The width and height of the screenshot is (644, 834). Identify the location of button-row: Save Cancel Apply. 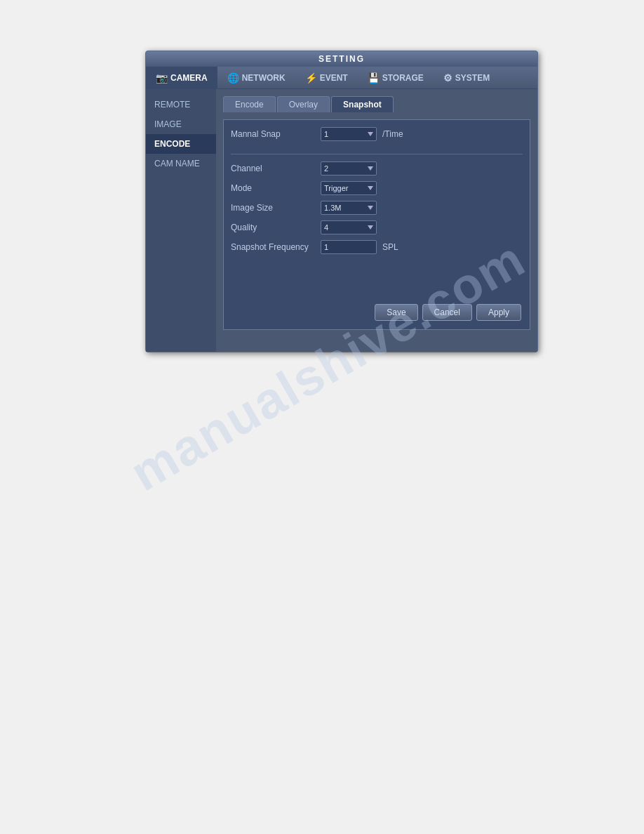
(448, 312).